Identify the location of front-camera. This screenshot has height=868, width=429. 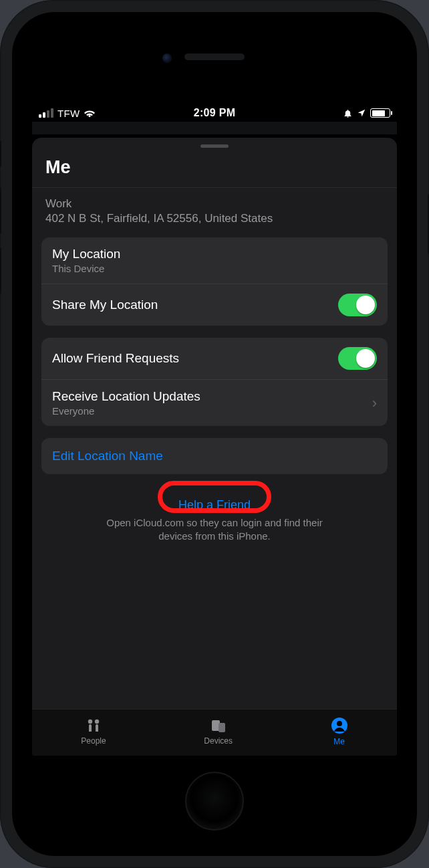
(167, 58).